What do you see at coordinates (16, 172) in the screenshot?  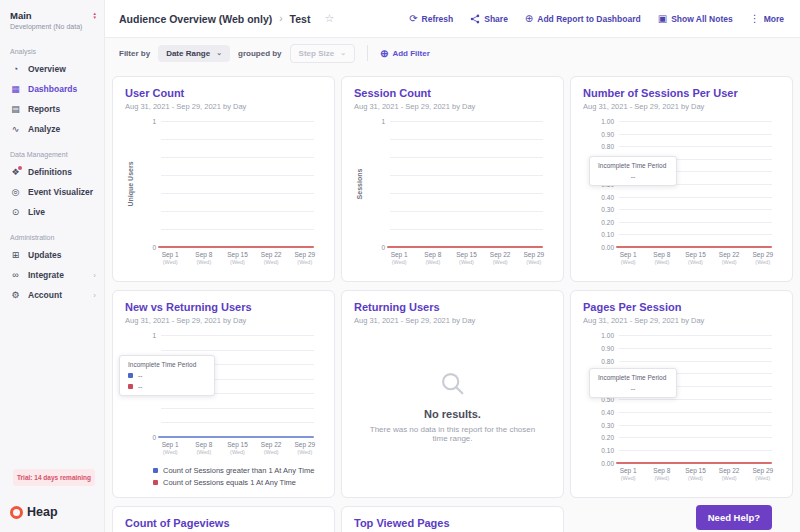 I see `definitions-icon: ❖` at bounding box center [16, 172].